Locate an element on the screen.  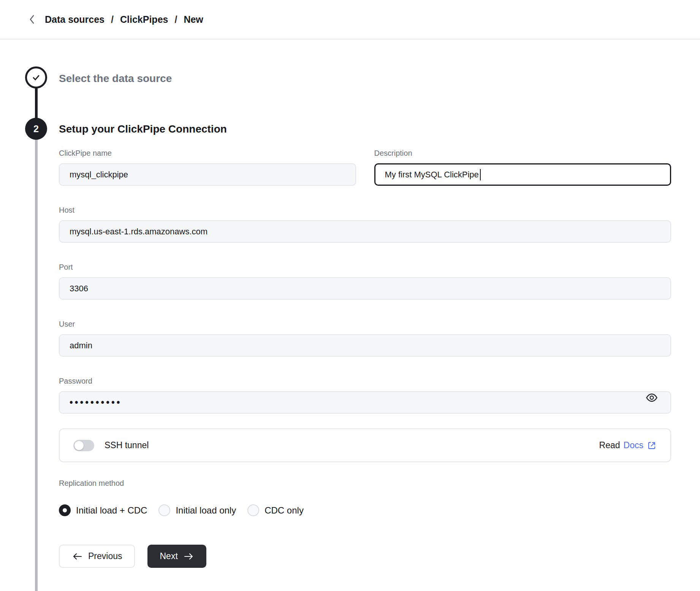
breadcrumb-bar: Data sources / ClickPipes / New is located at coordinates (350, 20).